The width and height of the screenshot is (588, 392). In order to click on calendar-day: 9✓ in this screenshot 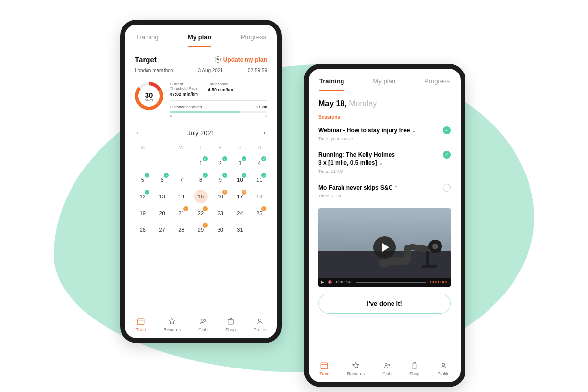, I will do `click(220, 180)`.